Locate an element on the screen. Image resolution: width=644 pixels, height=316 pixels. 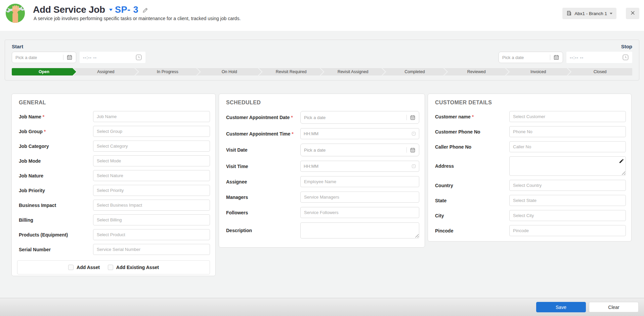
field-label-city: City is located at coordinates (471, 216).